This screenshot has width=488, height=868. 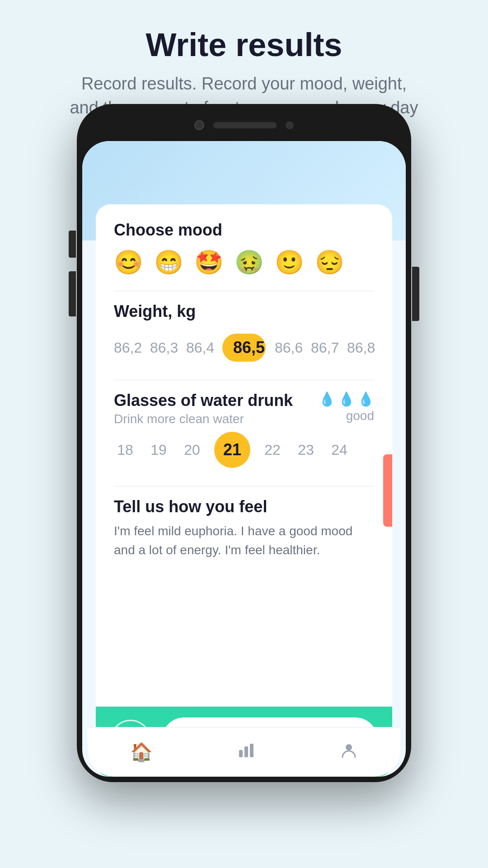 What do you see at coordinates (249, 262) in the screenshot?
I see `emoji-sick: 🤢` at bounding box center [249, 262].